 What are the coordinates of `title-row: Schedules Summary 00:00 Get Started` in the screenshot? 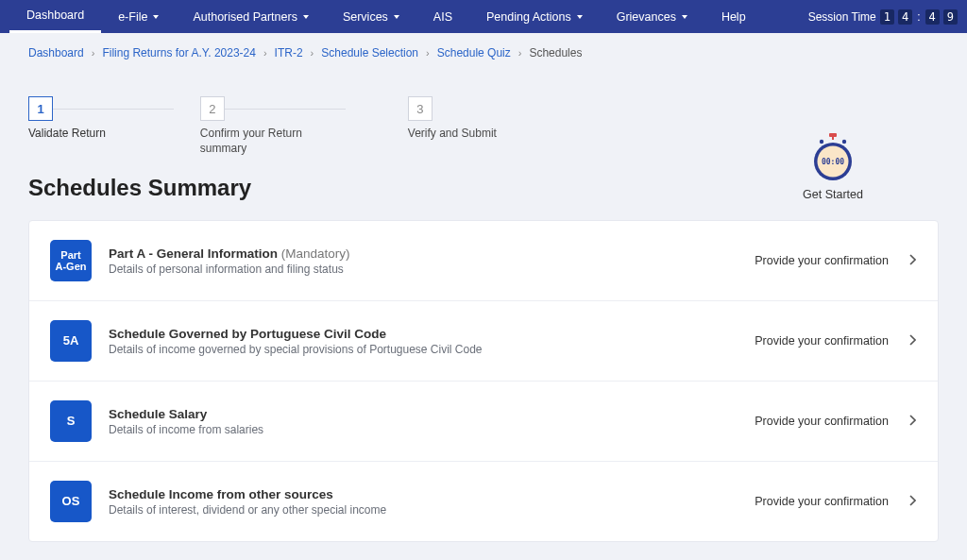 It's located at (484, 193).